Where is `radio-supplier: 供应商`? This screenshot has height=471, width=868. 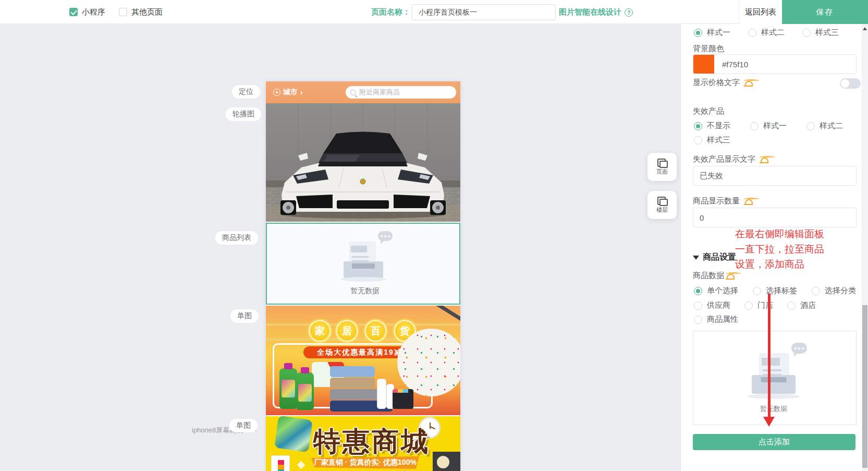 radio-supplier: 供应商 is located at coordinates (712, 306).